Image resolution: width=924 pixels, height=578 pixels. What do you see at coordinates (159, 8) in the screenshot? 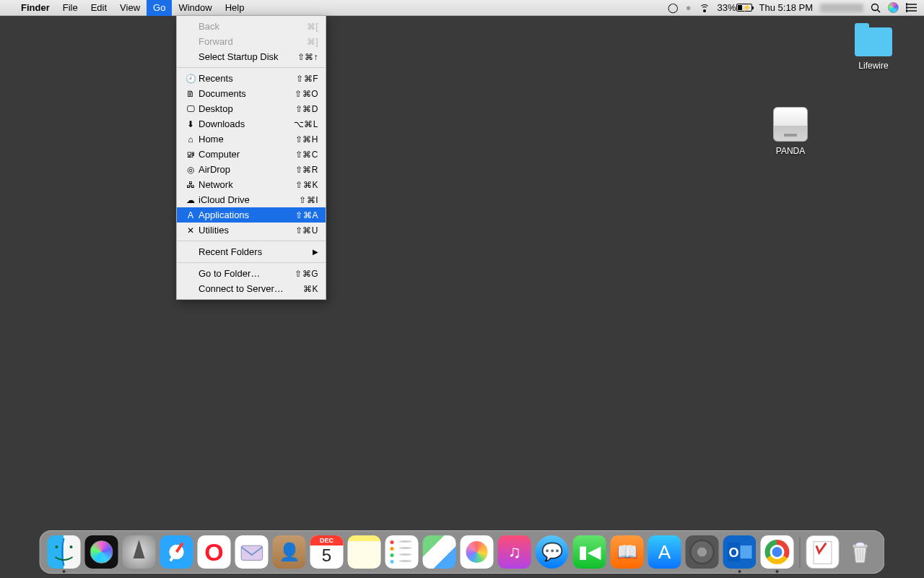
I see `menu-go: Go` at bounding box center [159, 8].